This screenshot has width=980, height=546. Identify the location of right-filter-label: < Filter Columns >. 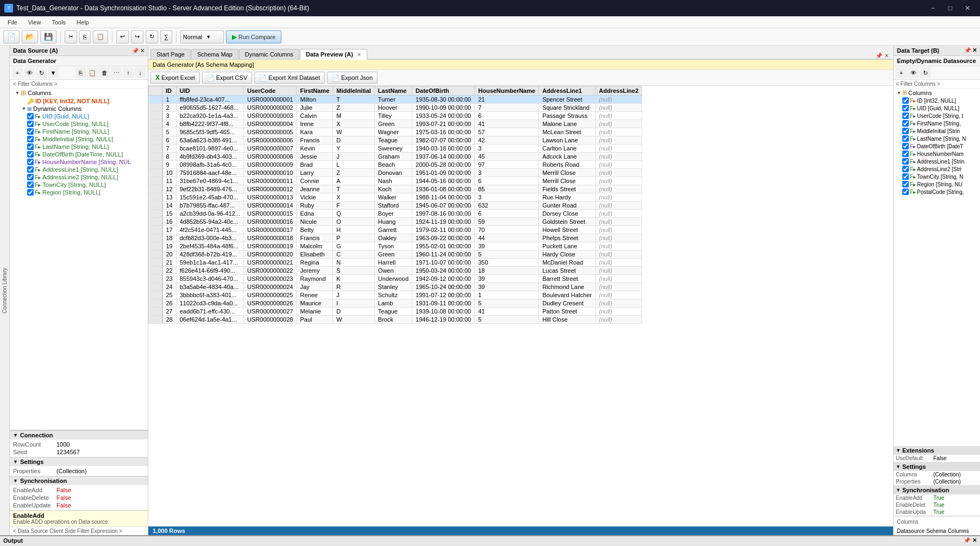
(937, 84).